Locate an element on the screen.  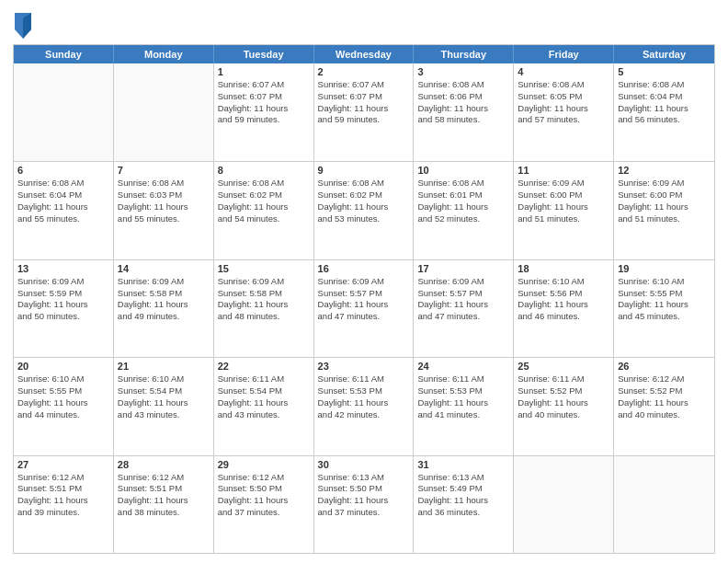
day-info-line: Sunset: 6:03 PM is located at coordinates (164, 195).